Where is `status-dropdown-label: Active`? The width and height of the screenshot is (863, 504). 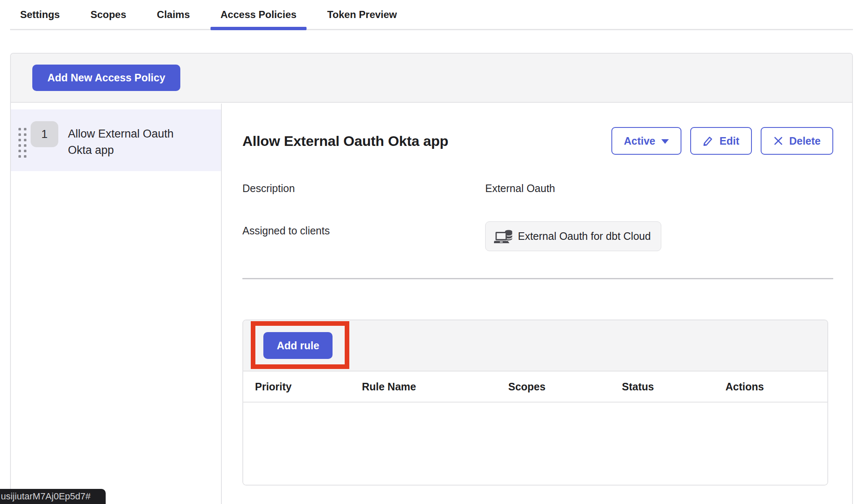
status-dropdown-label: Active is located at coordinates (640, 141).